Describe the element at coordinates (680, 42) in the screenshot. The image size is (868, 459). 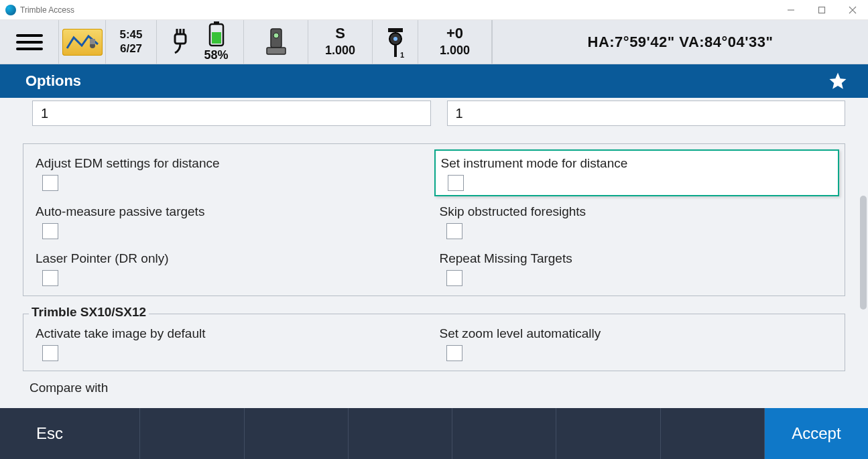
I see `angles-cell: HA:7°59'42" VA:84°04'33"` at that location.